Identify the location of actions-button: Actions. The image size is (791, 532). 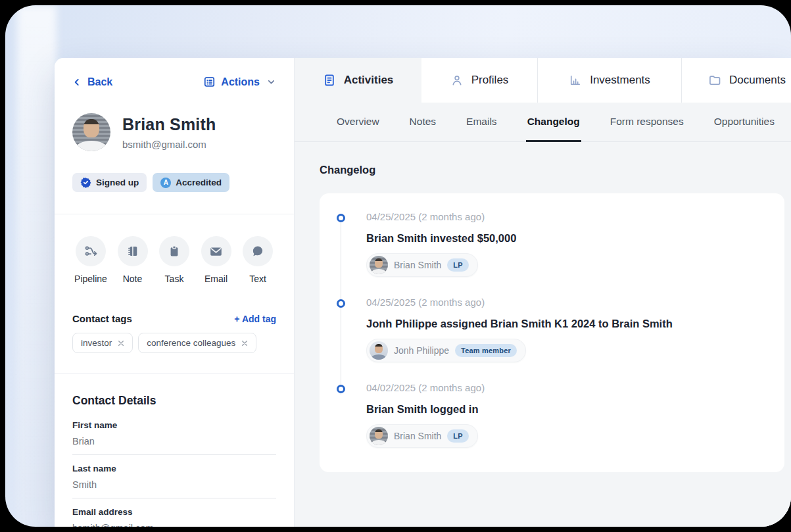
(239, 82).